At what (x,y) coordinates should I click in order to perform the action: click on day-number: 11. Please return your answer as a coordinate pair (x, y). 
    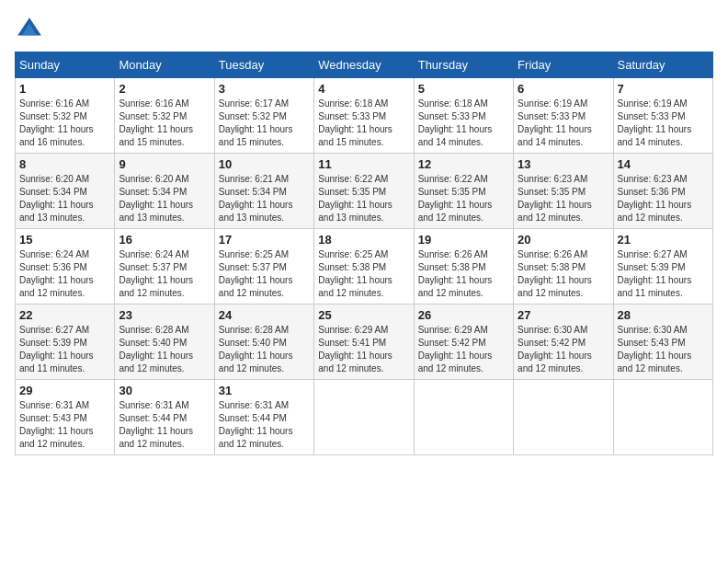
    Looking at the image, I should click on (364, 164).